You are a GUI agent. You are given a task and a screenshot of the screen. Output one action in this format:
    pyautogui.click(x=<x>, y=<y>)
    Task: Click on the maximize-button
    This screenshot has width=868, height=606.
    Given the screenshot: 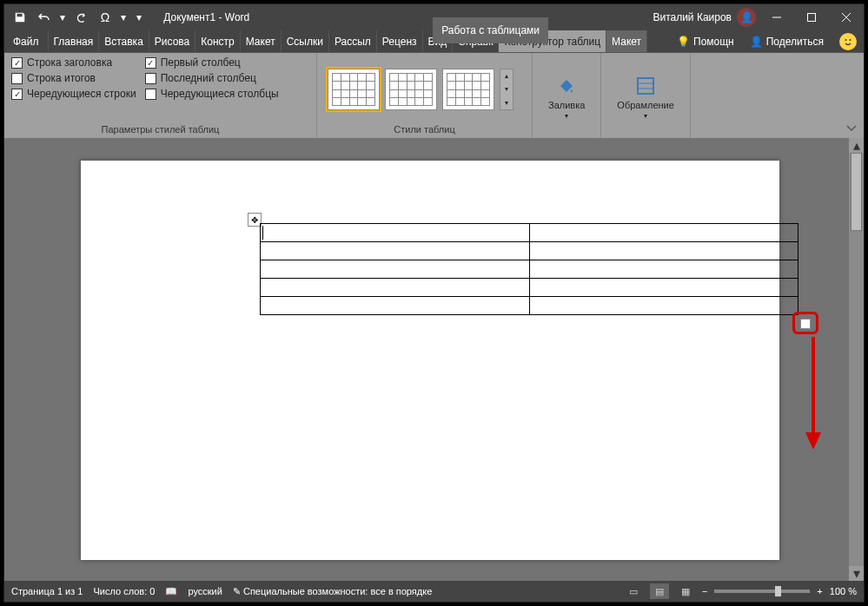 What is the action you would take?
    pyautogui.click(x=812, y=17)
    